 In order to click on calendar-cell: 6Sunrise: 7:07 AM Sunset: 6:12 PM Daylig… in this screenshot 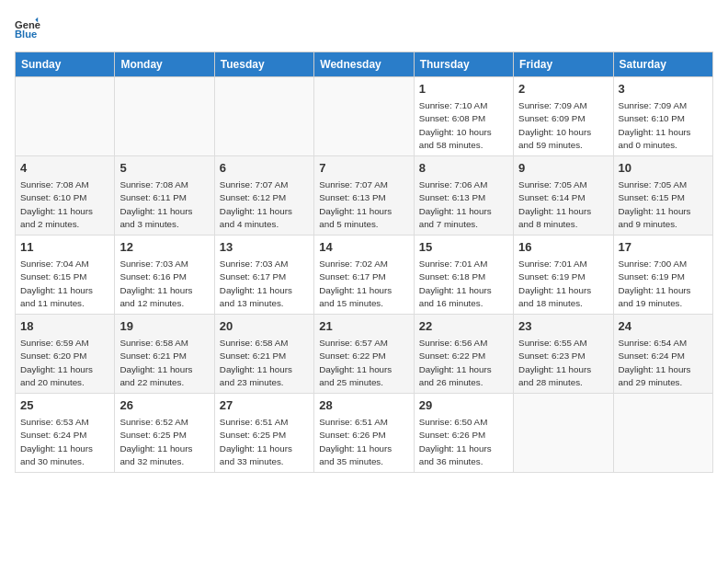, I will do `click(264, 196)`.